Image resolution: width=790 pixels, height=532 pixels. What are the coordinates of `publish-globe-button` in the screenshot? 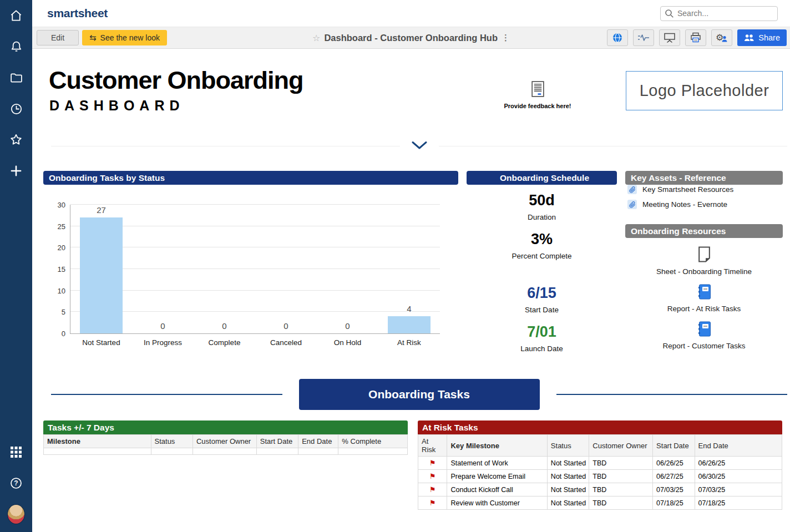 It's located at (617, 38).